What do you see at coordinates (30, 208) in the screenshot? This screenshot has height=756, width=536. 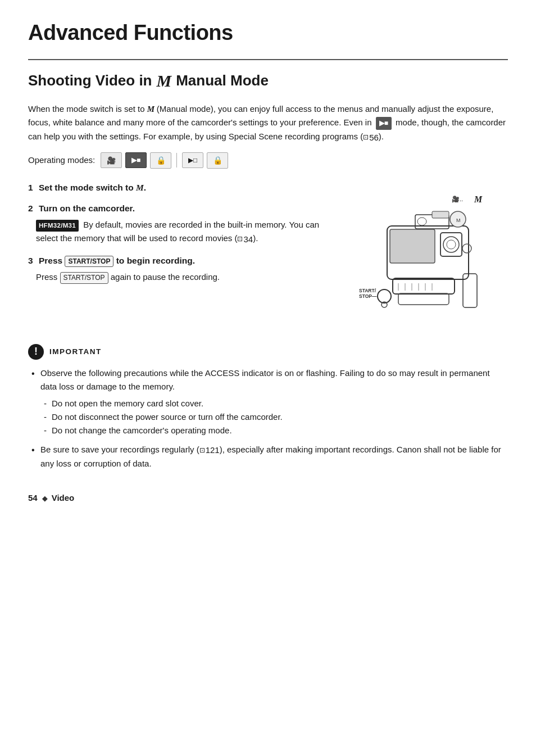 I see `step-2-number: 2` at bounding box center [30, 208].